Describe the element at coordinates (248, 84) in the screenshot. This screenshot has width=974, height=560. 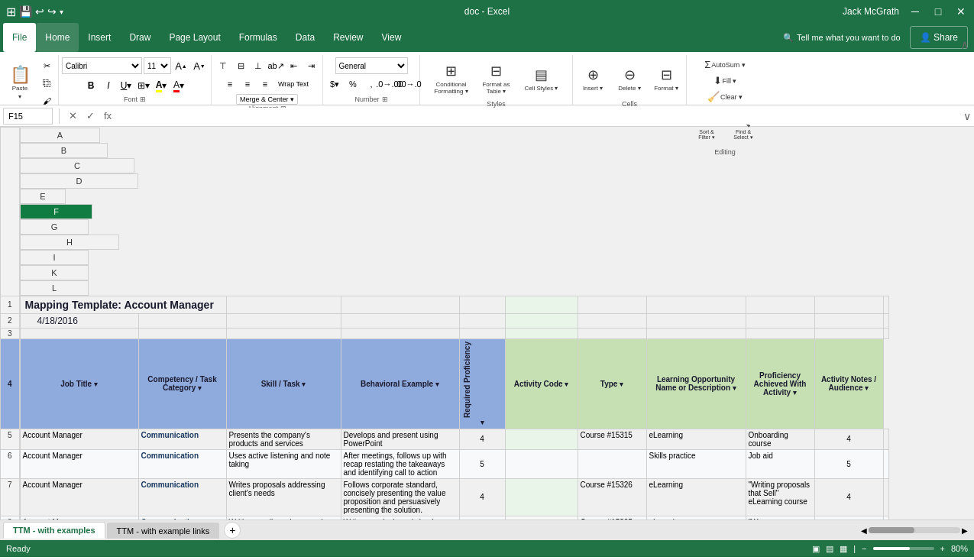
I see `align-center-btn: ≡` at that location.